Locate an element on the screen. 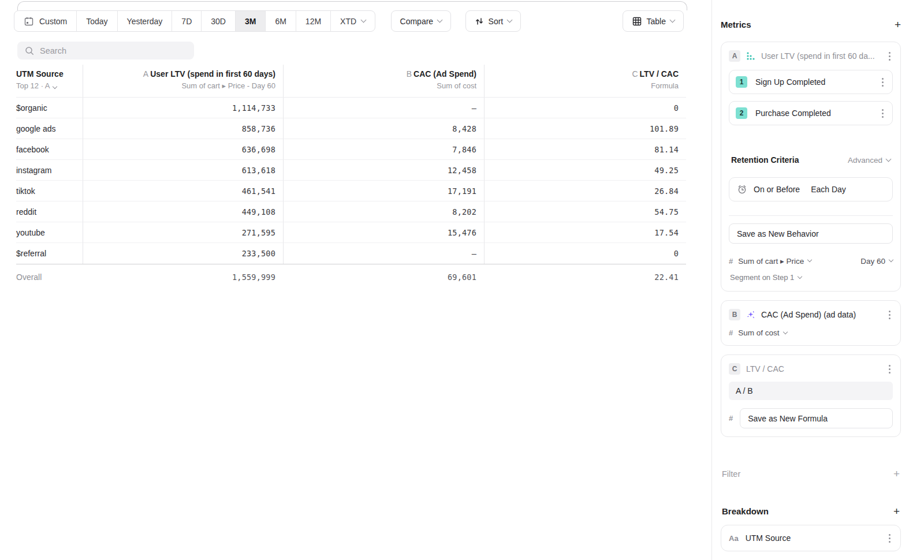 This screenshot has height=560, width=924. date-range-7d: 7D is located at coordinates (187, 21).